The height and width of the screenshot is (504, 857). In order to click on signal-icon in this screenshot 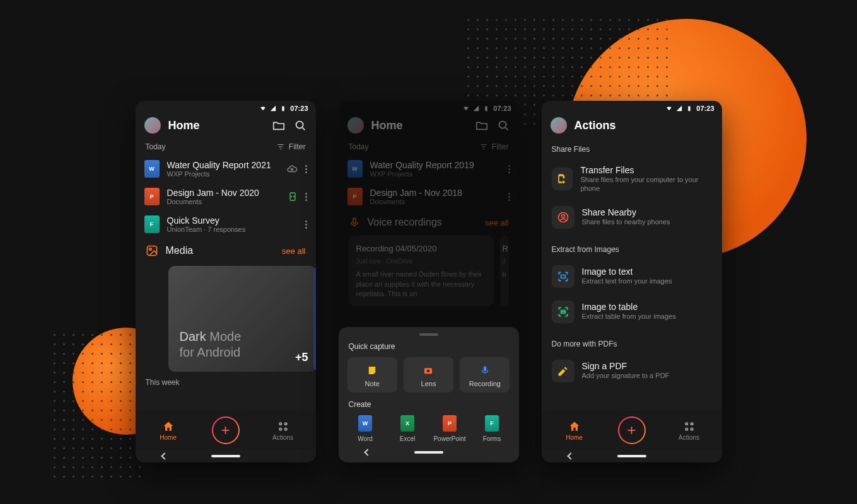, I will do `click(679, 108)`.